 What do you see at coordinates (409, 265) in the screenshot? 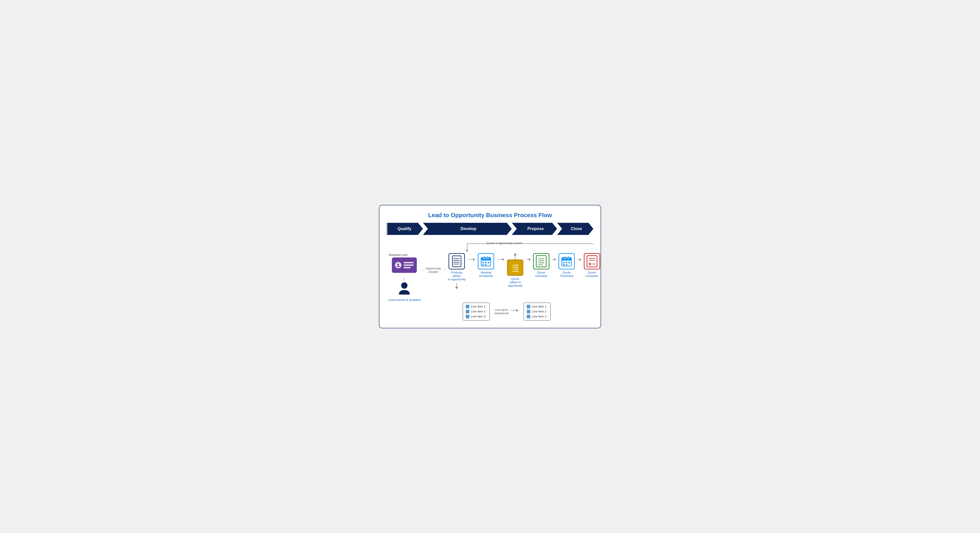
I see `biz-card-lines` at bounding box center [409, 265].